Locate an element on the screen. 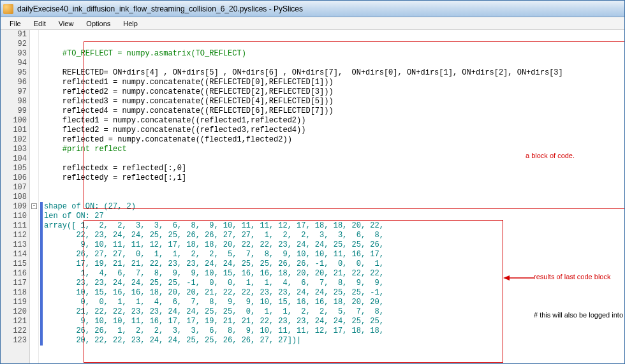 This screenshot has width=625, height=364. line-number: 106 is located at coordinates (15, 178).